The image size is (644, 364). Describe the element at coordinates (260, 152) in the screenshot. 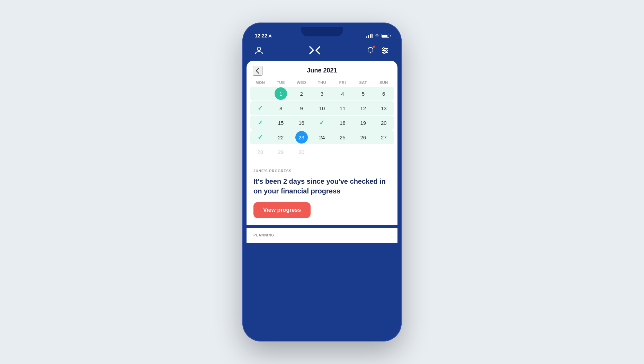

I see `cal-day-28: 28` at that location.